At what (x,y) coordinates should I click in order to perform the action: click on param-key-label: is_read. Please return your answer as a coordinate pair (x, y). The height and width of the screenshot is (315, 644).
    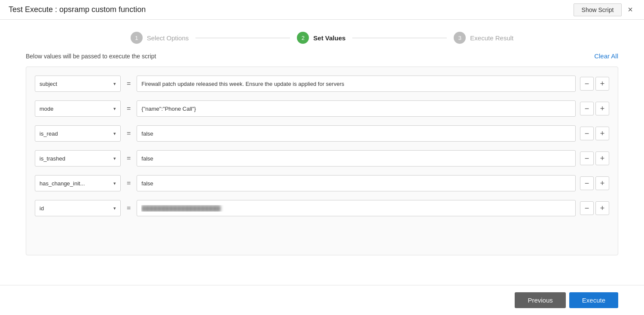
    Looking at the image, I should click on (49, 134).